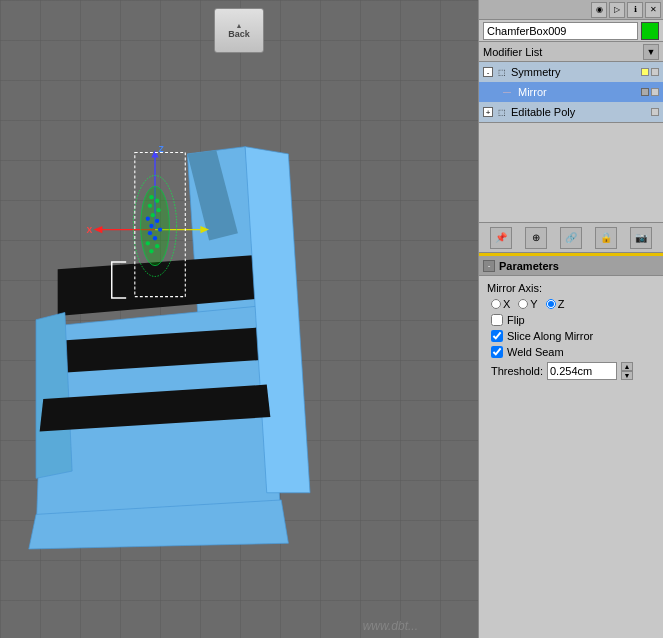 The width and height of the screenshot is (663, 638). Describe the element at coordinates (571, 92) in the screenshot. I see `modifier-stack: - ⬚ Symmetry Mirror + ⬚` at that location.